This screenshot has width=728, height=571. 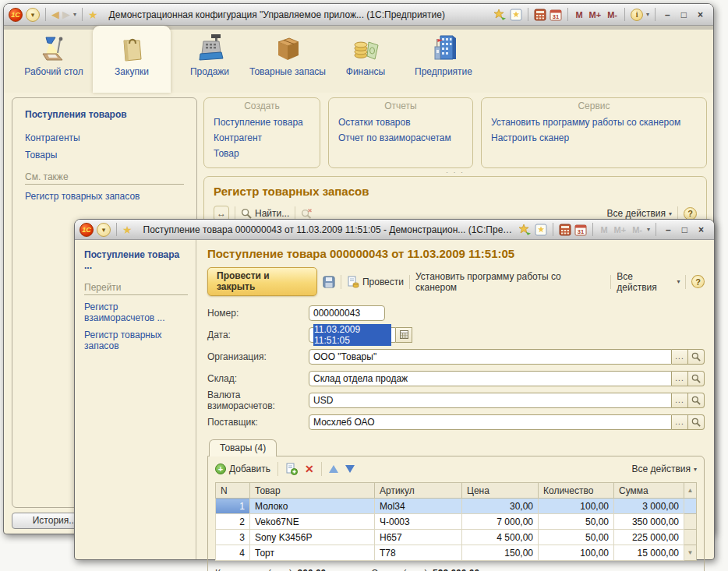 I want to click on supplier-field: Мосхлеб ОАО, so click(x=490, y=422).